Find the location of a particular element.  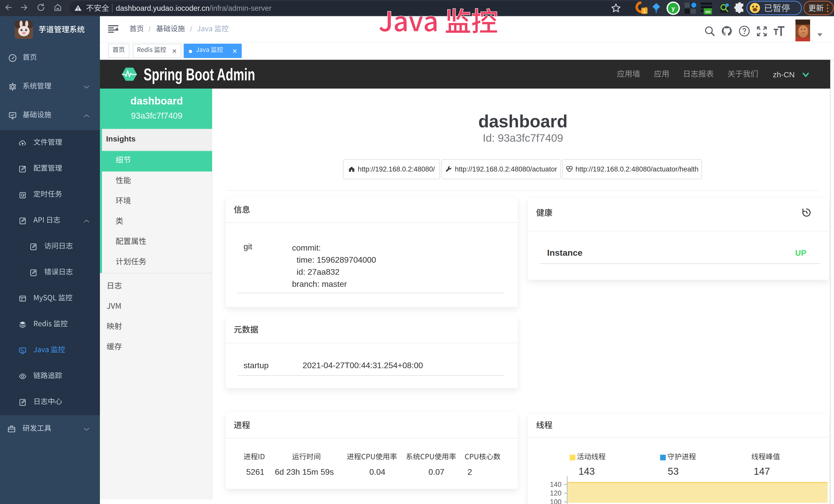

svg-text: on is located at coordinates (708, 12).